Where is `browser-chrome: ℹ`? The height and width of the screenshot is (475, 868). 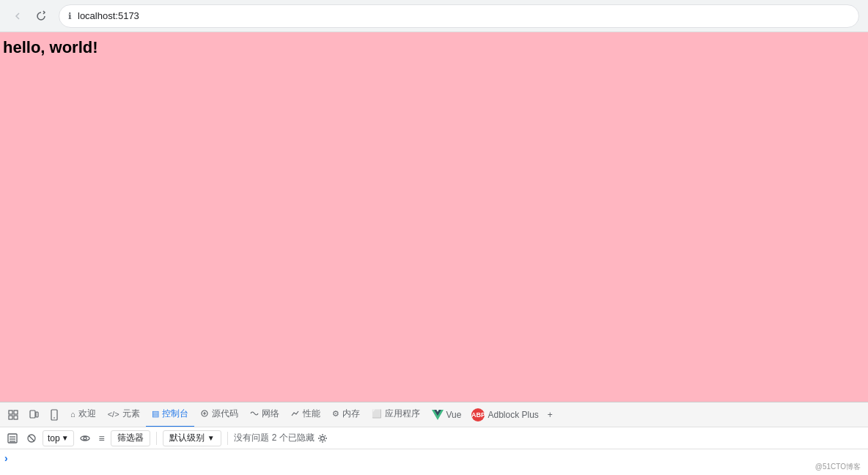 browser-chrome: ℹ is located at coordinates (434, 16).